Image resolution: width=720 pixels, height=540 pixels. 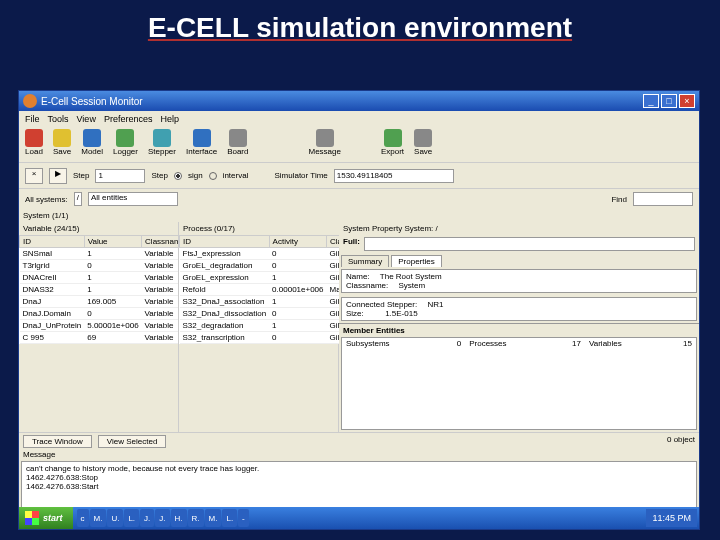 What do you see at coordinates (359, 199) in the screenshot?
I see `selector-row: All systems: / All entities Find` at bounding box center [359, 199].